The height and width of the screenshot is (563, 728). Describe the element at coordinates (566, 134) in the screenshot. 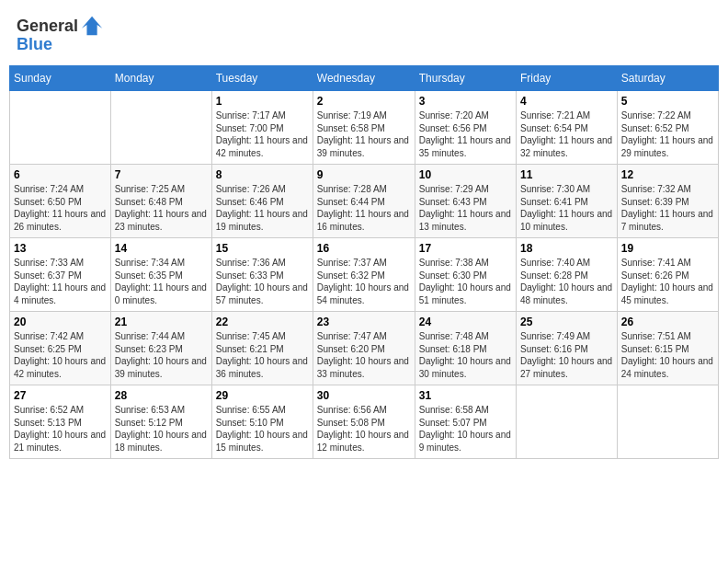

I see `day-info: Sunrise: 7:21 AMSunset: 6:54 PMDaylight:…` at that location.